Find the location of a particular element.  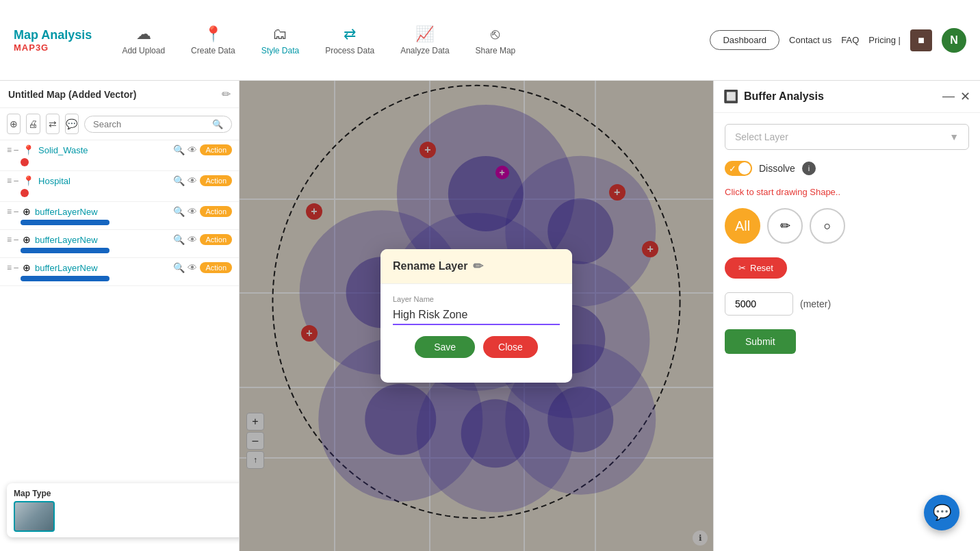

layer-actions: 🔍 👁 Action is located at coordinates (203, 212).